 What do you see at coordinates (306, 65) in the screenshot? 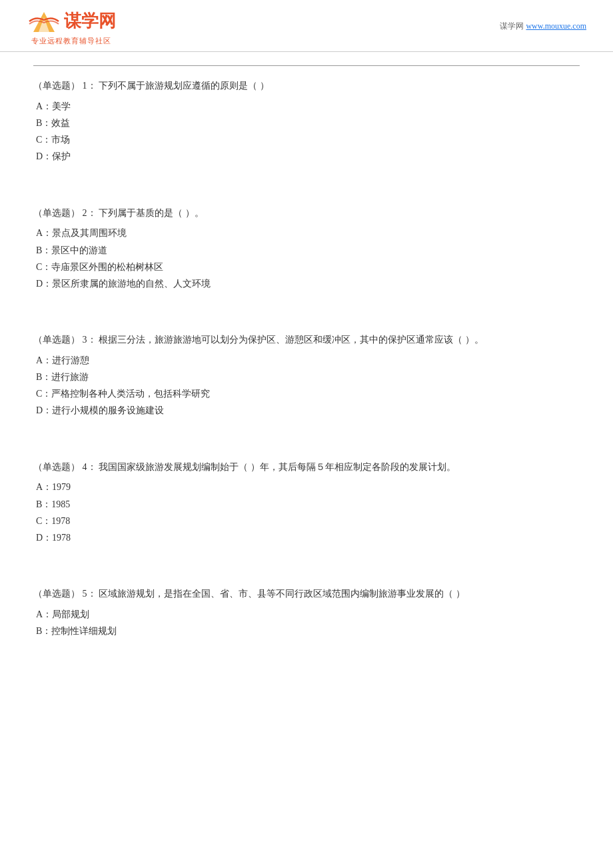
I see `top-divider` at bounding box center [306, 65].